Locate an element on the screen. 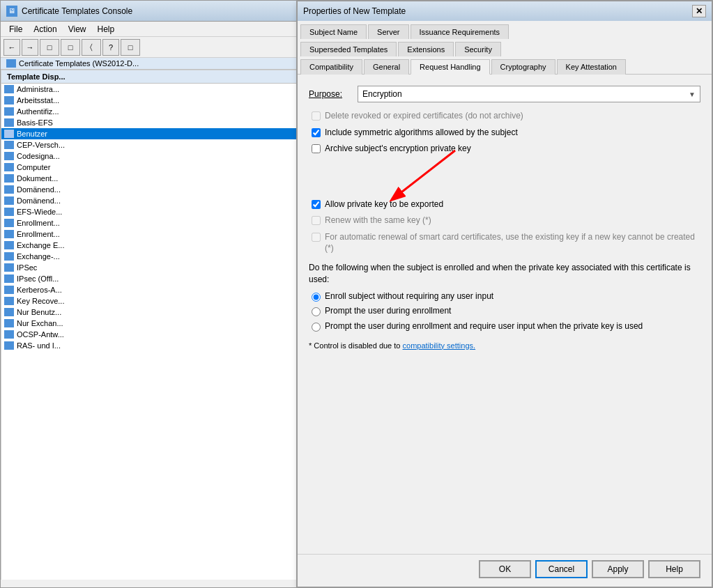 This screenshot has height=588, width=713. main-window-icon: 🖥 is located at coordinates (12, 11).